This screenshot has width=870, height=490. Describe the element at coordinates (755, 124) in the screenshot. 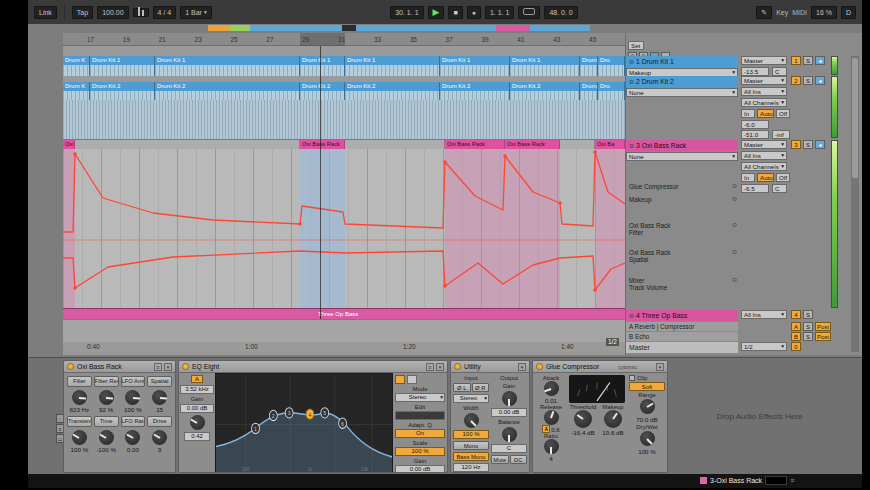

I see `volume-field-track2: -6.0` at that location.